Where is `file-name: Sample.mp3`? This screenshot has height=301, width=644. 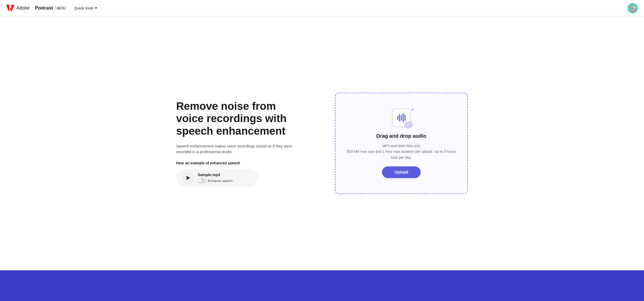 file-name: Sample.mp3 is located at coordinates (215, 175).